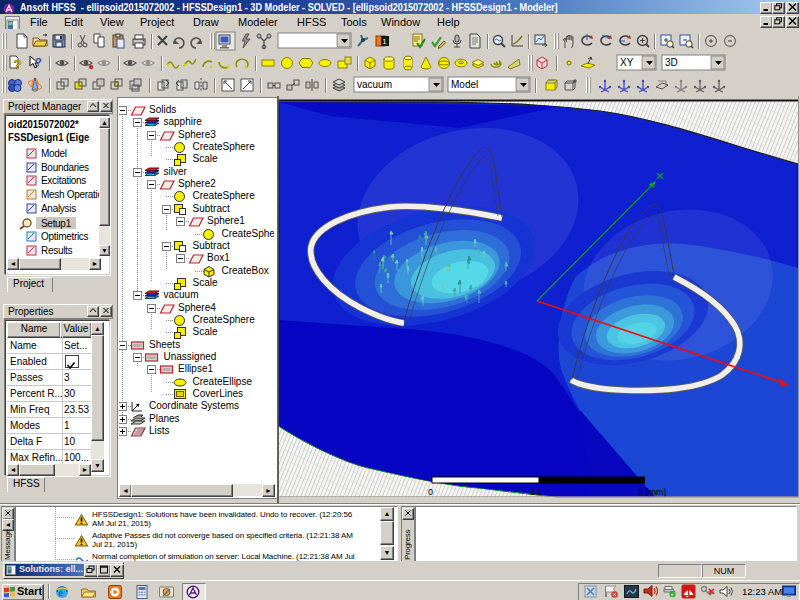 The height and width of the screenshot is (600, 800). What do you see at coordinates (672, 62) in the screenshot?
I see `svg-text: 3D` at bounding box center [672, 62].